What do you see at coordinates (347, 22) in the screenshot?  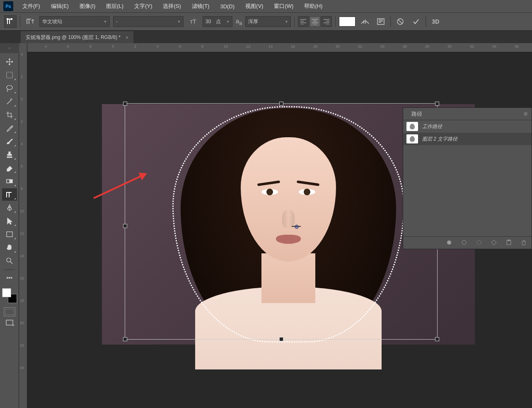 I see `text-color-swatch` at bounding box center [347, 22].